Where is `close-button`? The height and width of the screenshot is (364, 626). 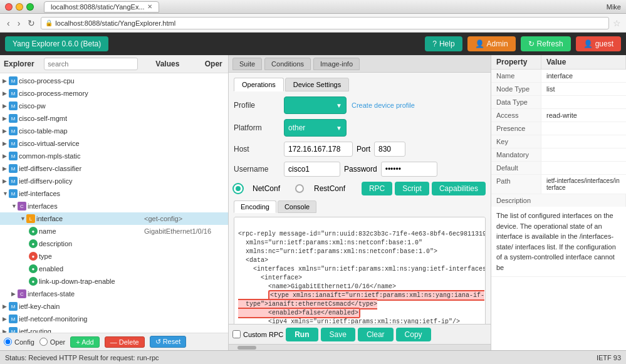
close-button is located at coordinates (9, 7).